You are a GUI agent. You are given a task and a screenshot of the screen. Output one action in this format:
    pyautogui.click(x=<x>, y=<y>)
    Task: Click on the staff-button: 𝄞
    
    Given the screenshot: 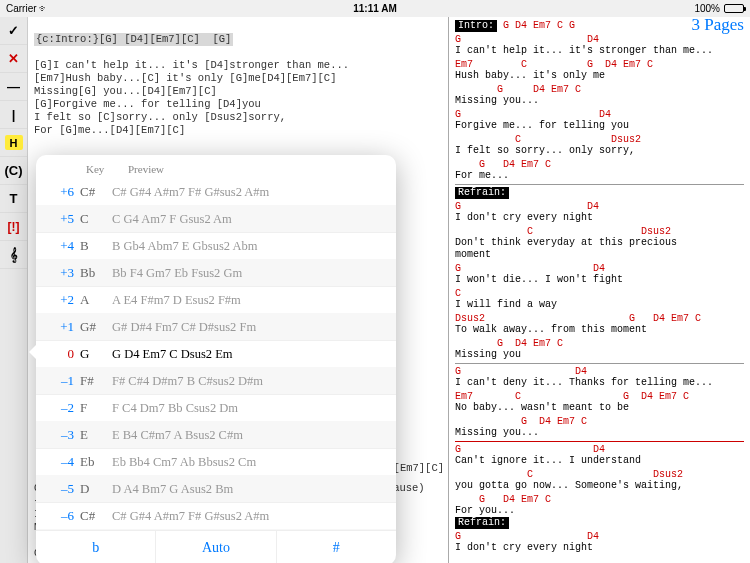 What is the action you would take?
    pyautogui.click(x=14, y=255)
    